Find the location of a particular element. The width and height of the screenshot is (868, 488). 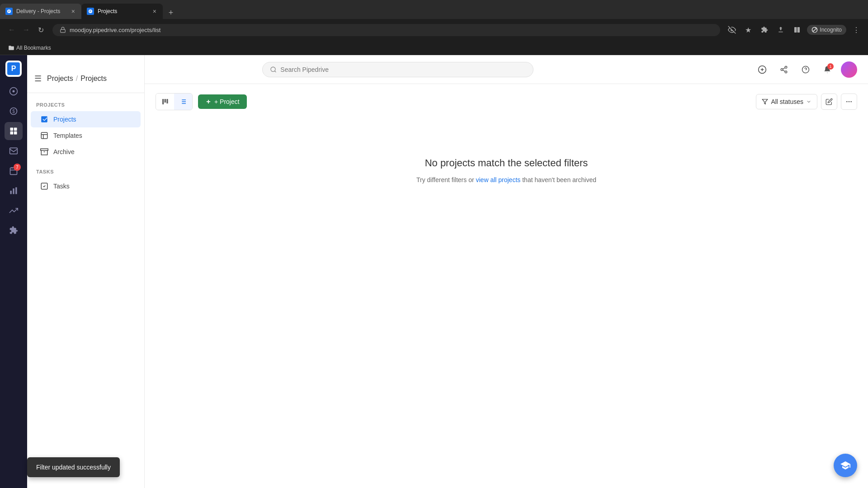

forward-button: → is located at coordinates (26, 30).